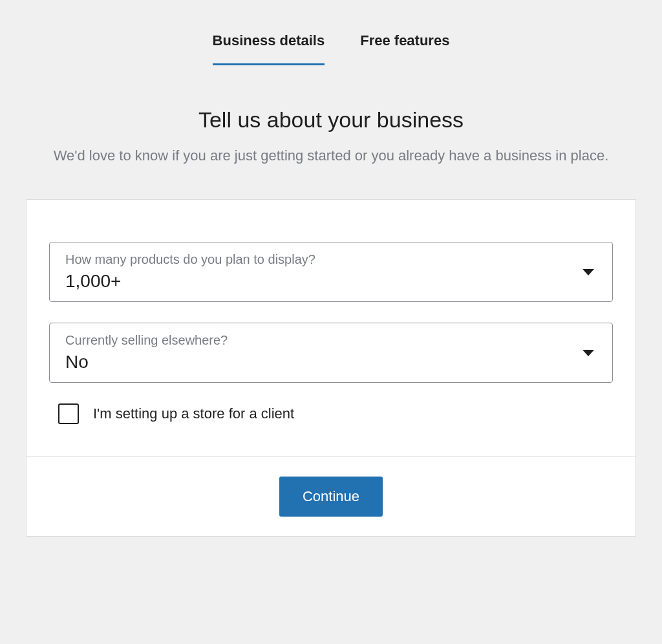  What do you see at coordinates (405, 49) in the screenshot?
I see `tab-free-features: Free features` at bounding box center [405, 49].